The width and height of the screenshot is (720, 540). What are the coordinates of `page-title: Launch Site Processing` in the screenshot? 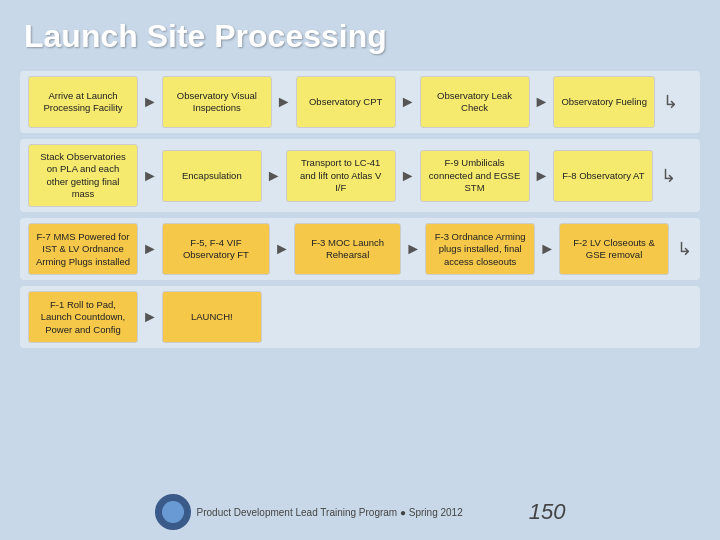 It's located at (360, 32).